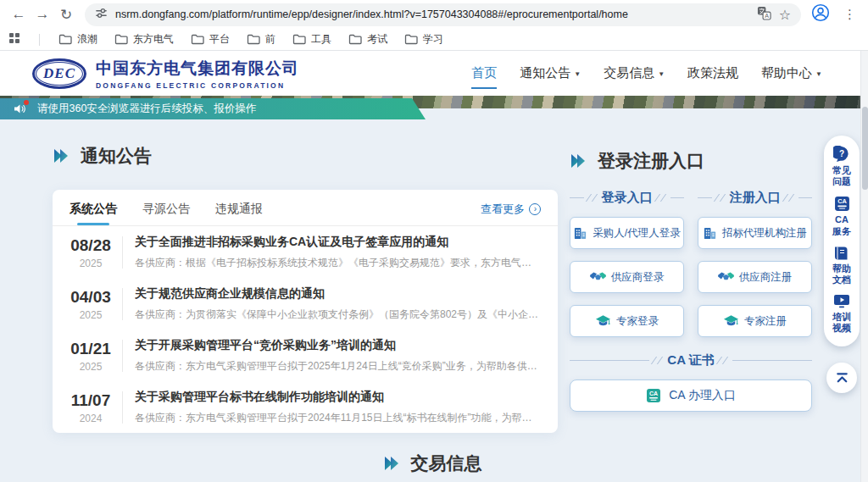 Image resolution: width=868 pixels, height=482 pixels. Describe the element at coordinates (842, 313) in the screenshot. I see `training-videos-shortcut: 培训视频` at that location.